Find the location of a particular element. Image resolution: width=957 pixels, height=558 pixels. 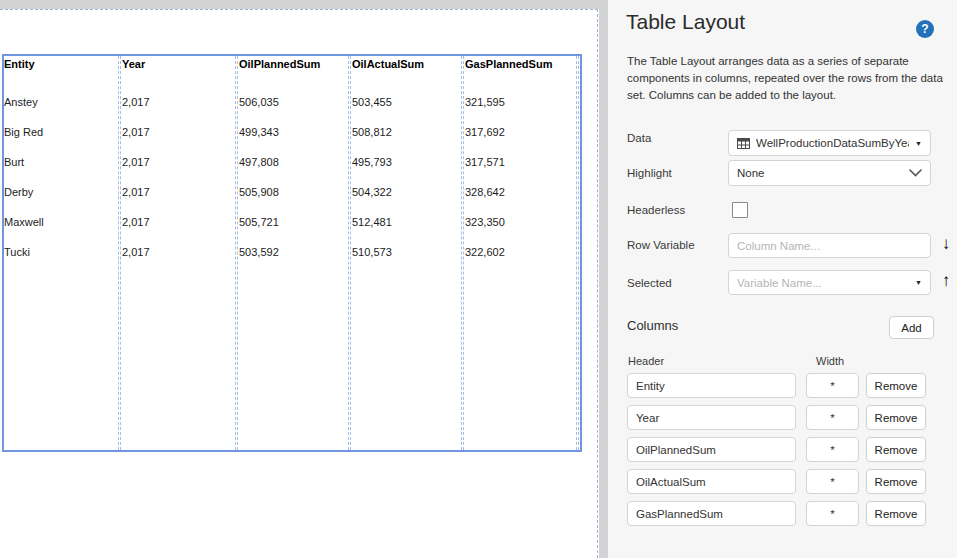

table-cell: 505,908 is located at coordinates (294, 200).